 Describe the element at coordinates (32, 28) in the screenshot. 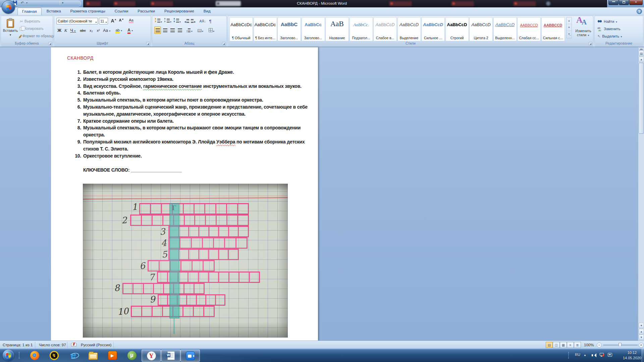

I see `copy-button: Копировать` at that location.